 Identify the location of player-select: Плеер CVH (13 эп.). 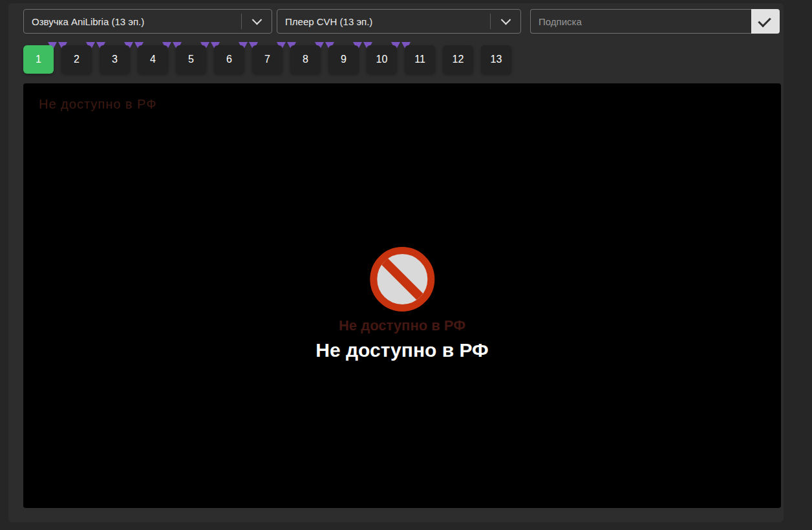
(399, 21).